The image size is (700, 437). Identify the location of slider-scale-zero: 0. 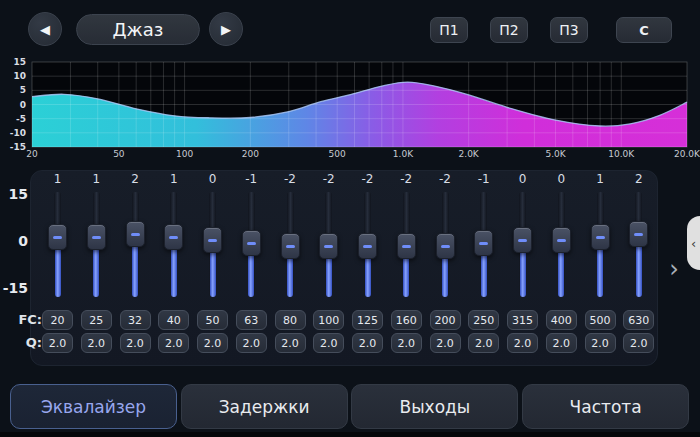
(15, 241).